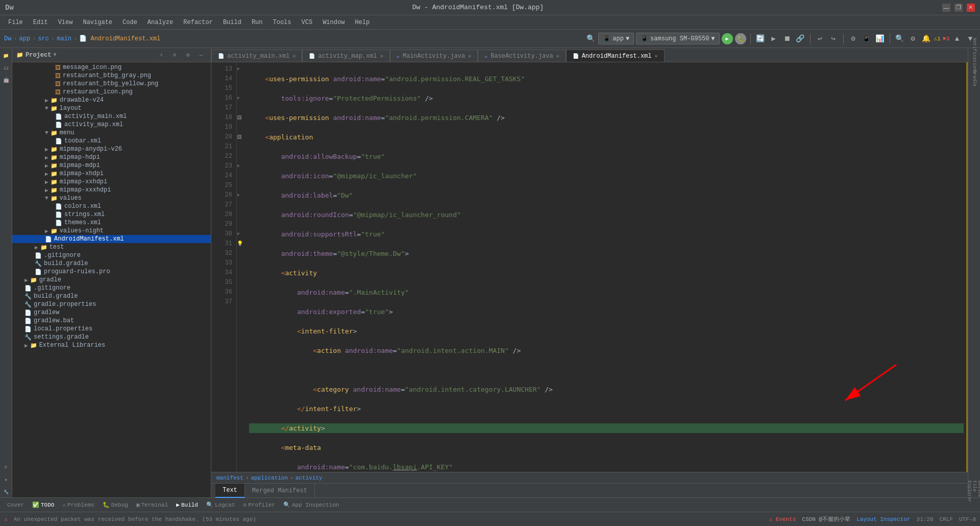 This screenshot has height=526, width=980. Describe the element at coordinates (280, 491) in the screenshot. I see `tab-merged-manifest: Merged Manifest` at that location.